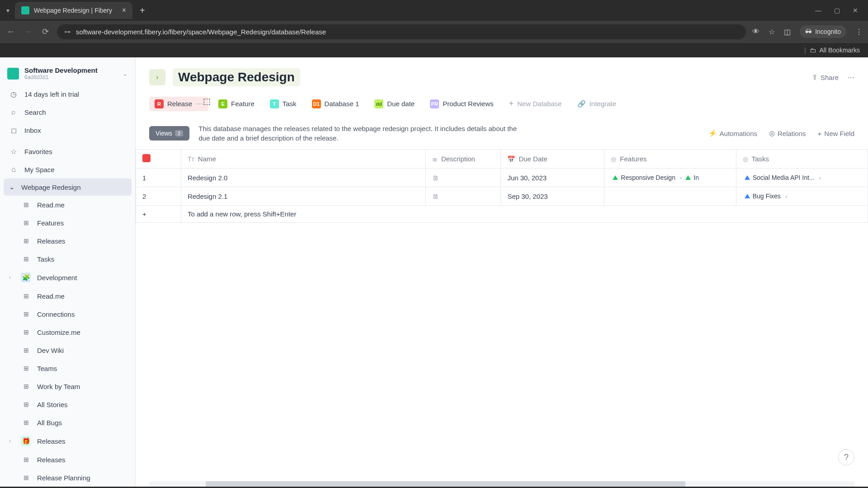 The image size is (868, 488). I want to click on task-tag: Social Media API Int...›, so click(783, 178).